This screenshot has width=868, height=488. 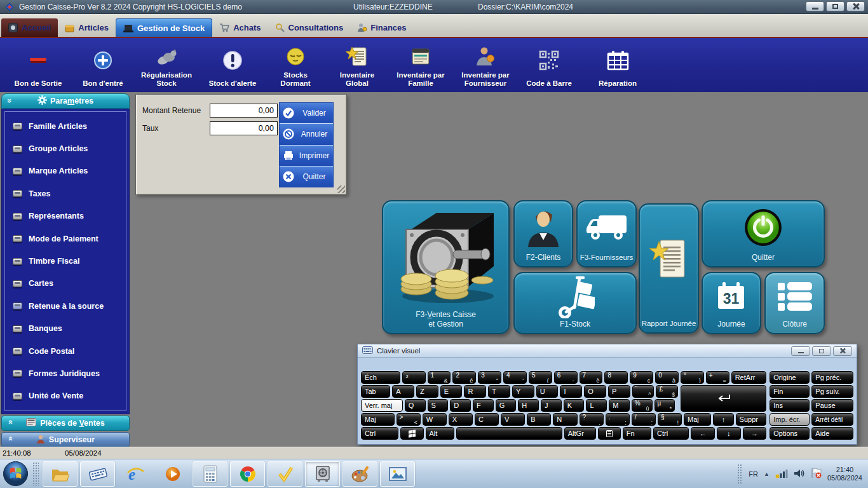 What do you see at coordinates (248, 474) in the screenshot?
I see `taskbar-chrome` at bounding box center [248, 474].